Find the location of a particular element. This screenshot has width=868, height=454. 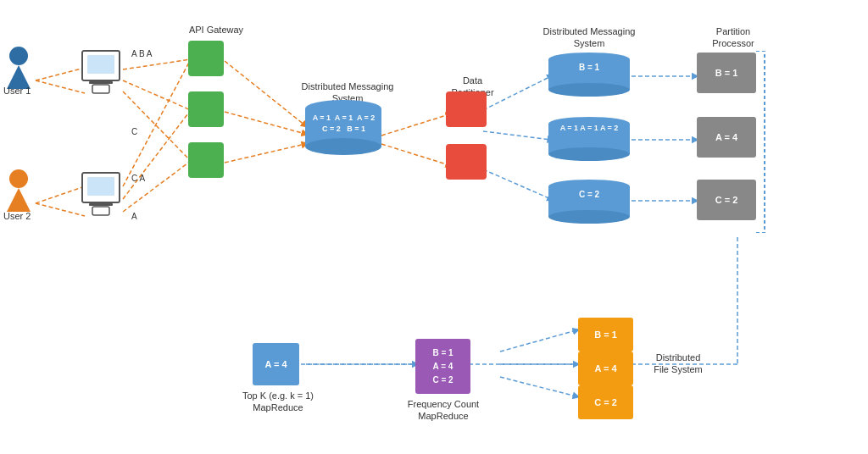

freq-doc: B = 1A = 4C = 2 is located at coordinates (442, 366).